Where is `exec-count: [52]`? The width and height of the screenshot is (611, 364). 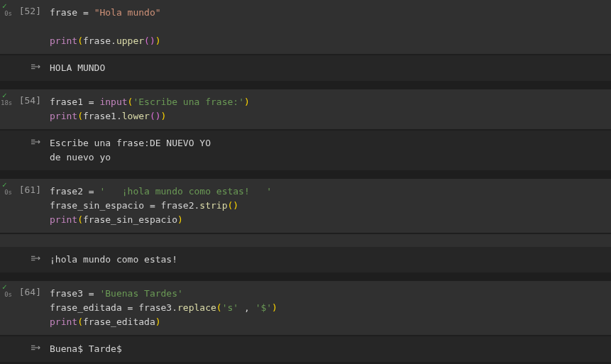
exec-count: [52] is located at coordinates (28, 27).